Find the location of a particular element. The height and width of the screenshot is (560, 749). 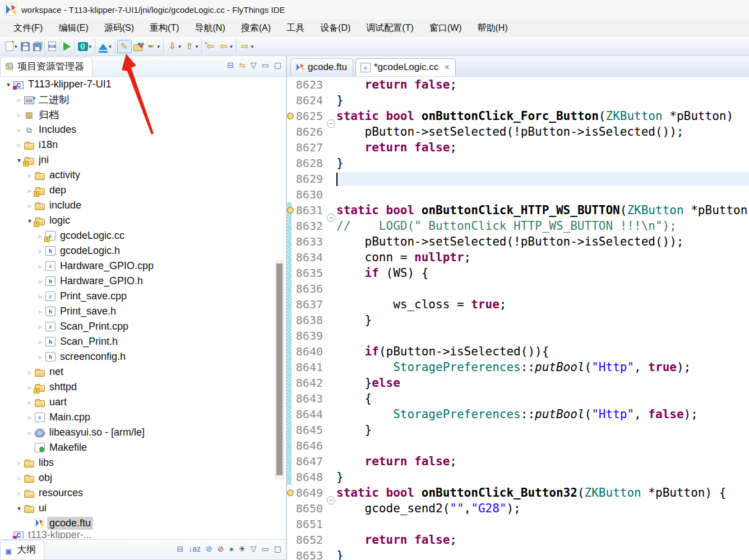

code-line-8637: 8637 ws_closs = true; is located at coordinates (518, 304).